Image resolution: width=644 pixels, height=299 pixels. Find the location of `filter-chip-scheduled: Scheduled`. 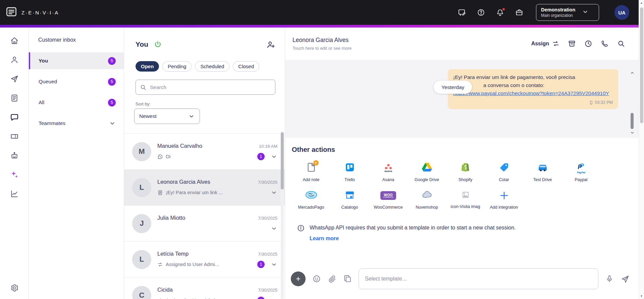

filter-chip-scheduled: Scheduled is located at coordinates (212, 67).